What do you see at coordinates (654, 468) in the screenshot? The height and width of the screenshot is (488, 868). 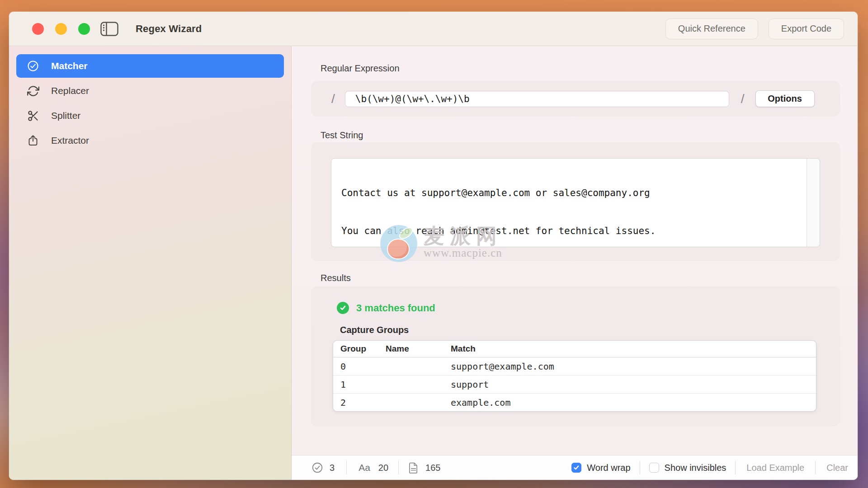 I see `show-invisibles-checkbox` at bounding box center [654, 468].